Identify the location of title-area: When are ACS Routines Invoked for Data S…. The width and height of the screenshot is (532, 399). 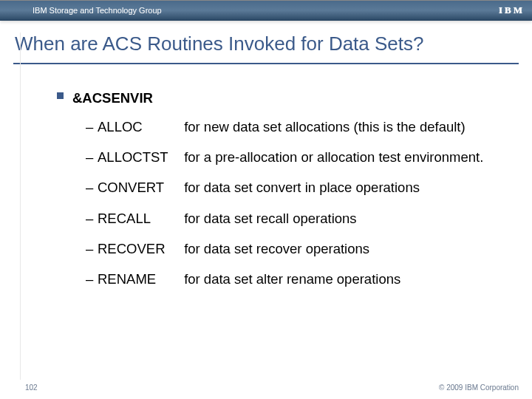
(266, 40).